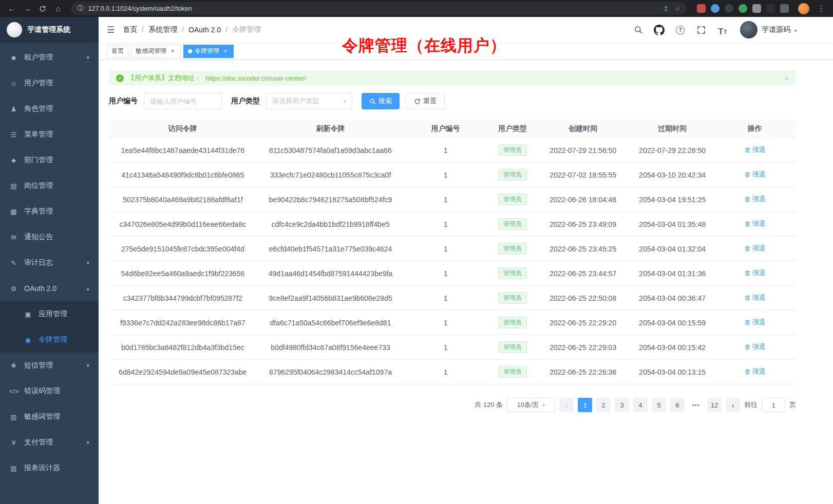  Describe the element at coordinates (43, 9) in the screenshot. I see `browser-reload-icon` at that location.